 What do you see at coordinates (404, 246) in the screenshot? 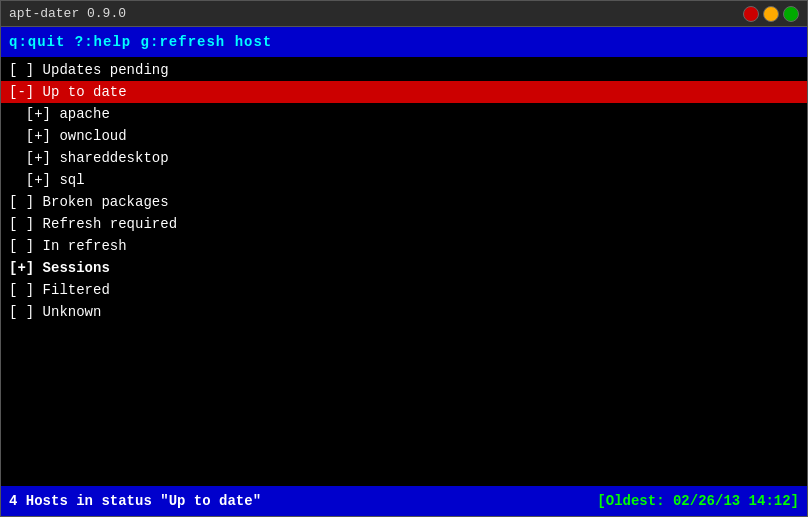
I see `list-item-in-refresh: [ ] In refresh` at bounding box center [404, 246].